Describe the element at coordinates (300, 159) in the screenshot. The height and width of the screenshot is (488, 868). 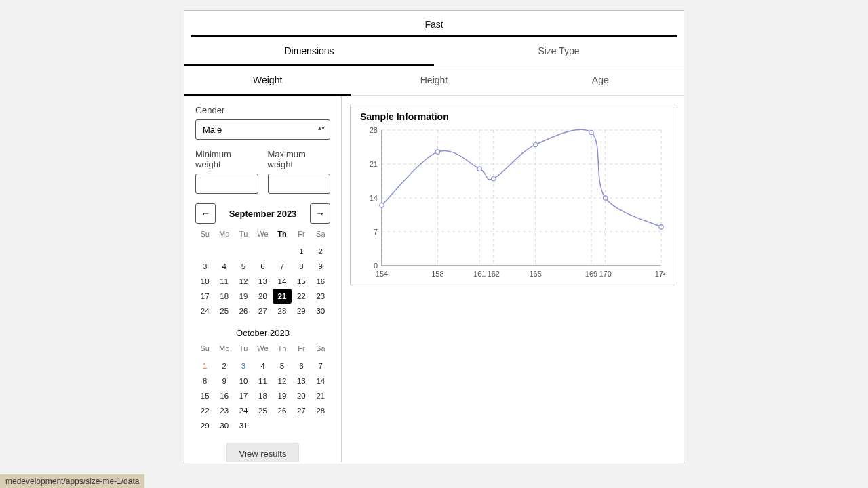
I see `max-weight-label: Maximum weight` at that location.